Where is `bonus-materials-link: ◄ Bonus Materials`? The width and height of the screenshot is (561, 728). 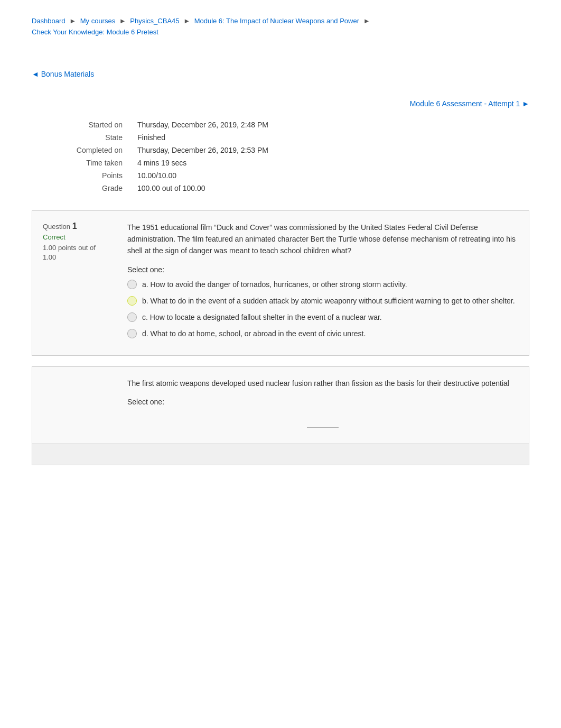 bonus-materials-link: ◄ Bonus Materials is located at coordinates (63, 74).